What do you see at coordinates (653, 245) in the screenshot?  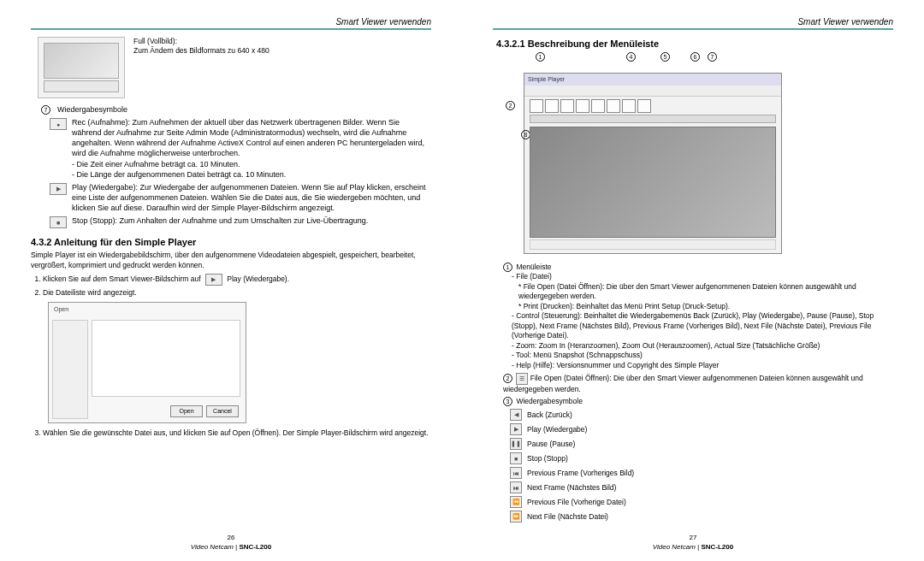 I see `player-status` at bounding box center [653, 245].